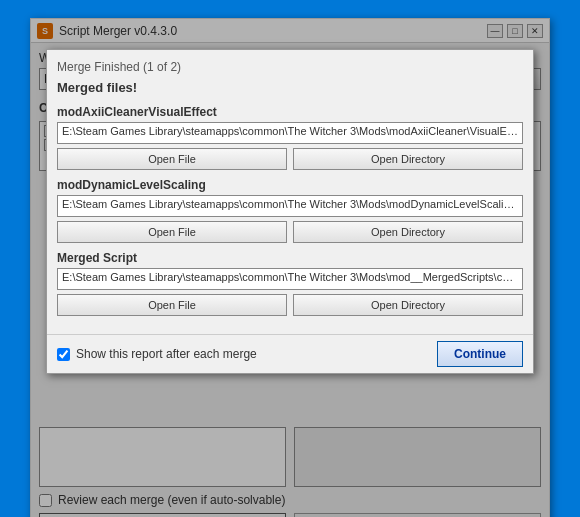  Describe the element at coordinates (290, 88) in the screenshot. I see `merge-success: Merged files!` at that location.